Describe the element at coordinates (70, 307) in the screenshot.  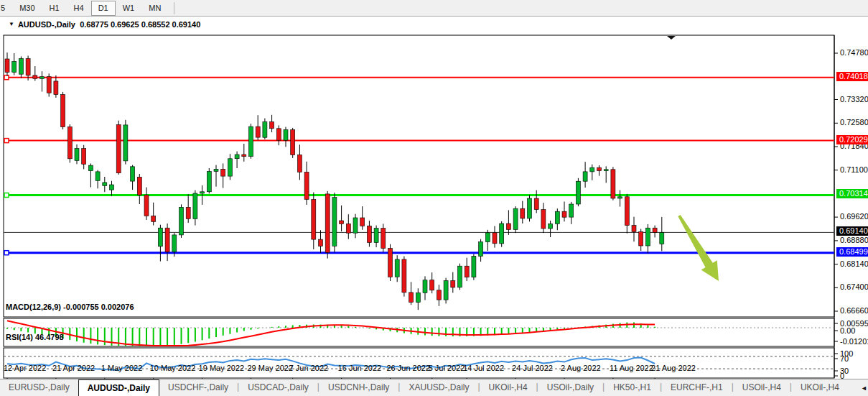
I see `macd-indicator-label: MACD(12,26,9) -0.000755 0.002076` at that location.